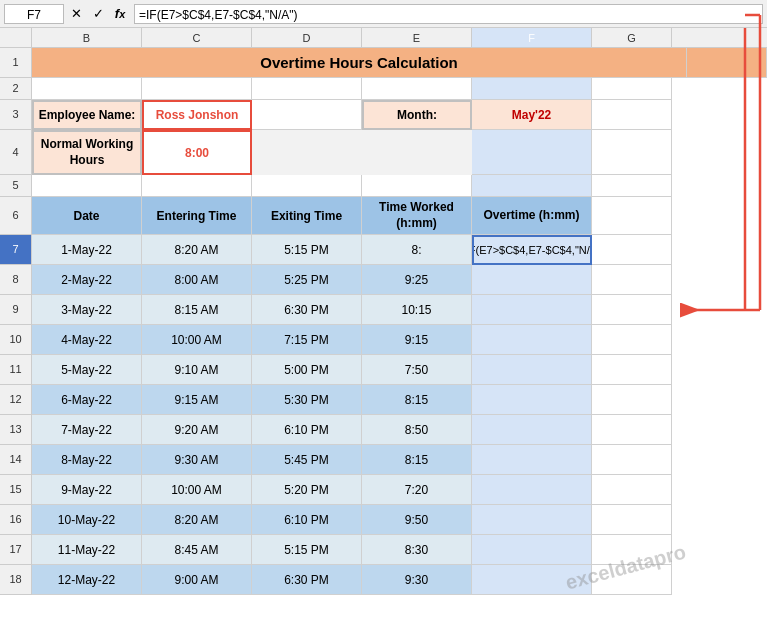  Describe the element at coordinates (87, 280) in the screenshot. I see `cell-B8: 2-May-22` at that location.